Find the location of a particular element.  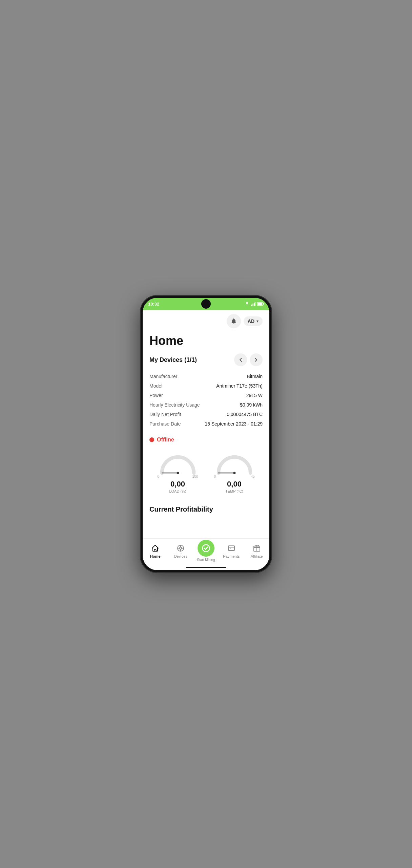

affiliate-nav-icon is located at coordinates (257, 548).